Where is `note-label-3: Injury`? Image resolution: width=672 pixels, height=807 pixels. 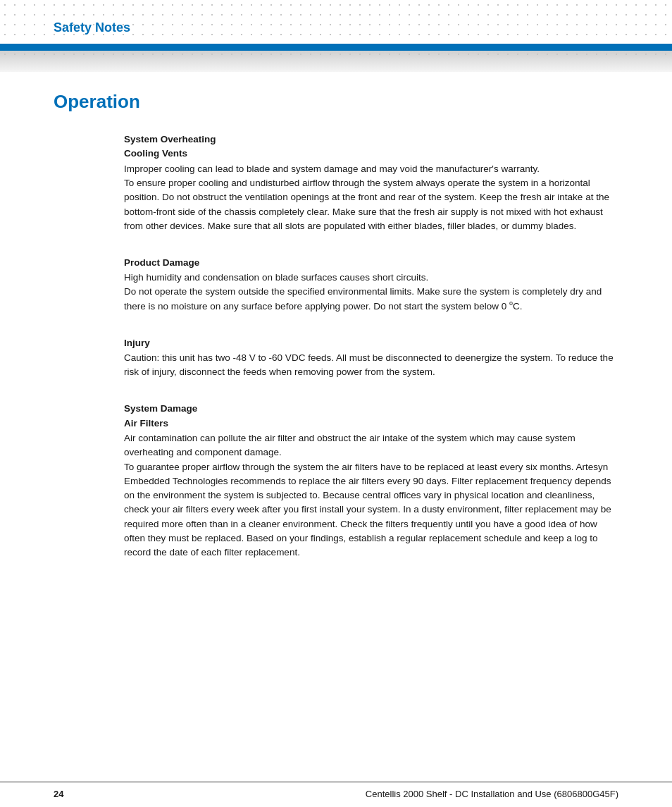 note-label-3: Injury is located at coordinates (371, 343).